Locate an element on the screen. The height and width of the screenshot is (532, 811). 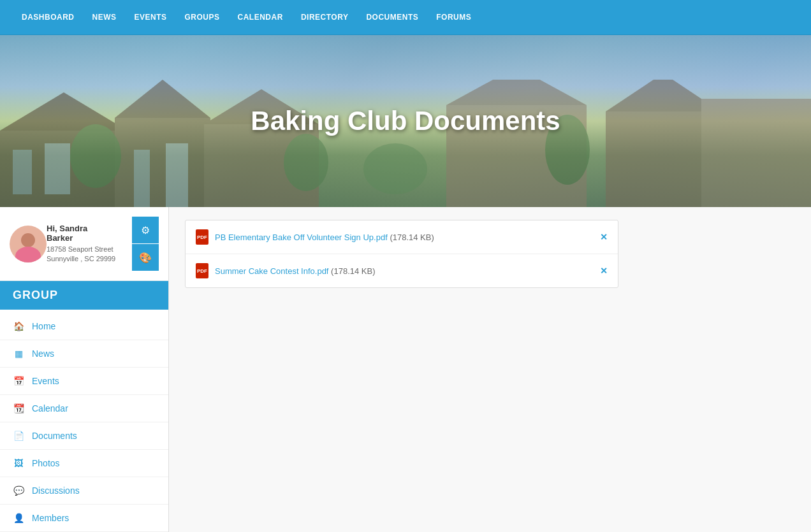
sidebar-item-news: ▦ News is located at coordinates (84, 354).